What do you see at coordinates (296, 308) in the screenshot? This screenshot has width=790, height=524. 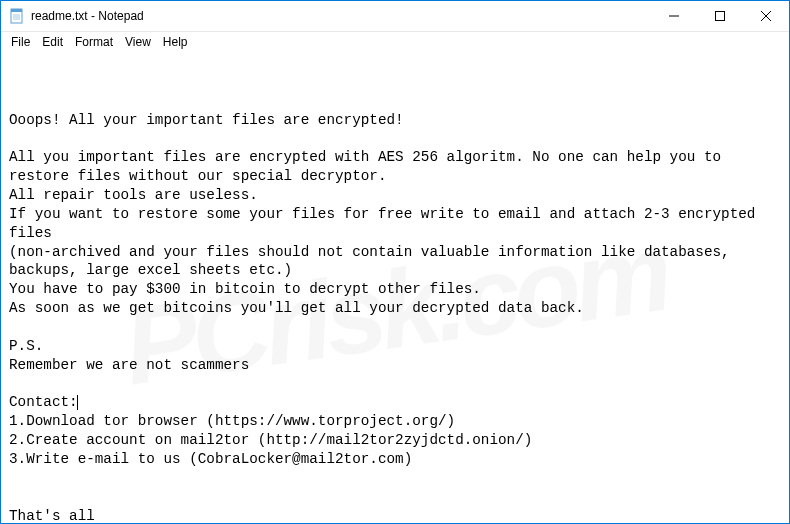 I see `line: As soon as we get bitcoins you'll get al…` at bounding box center [296, 308].